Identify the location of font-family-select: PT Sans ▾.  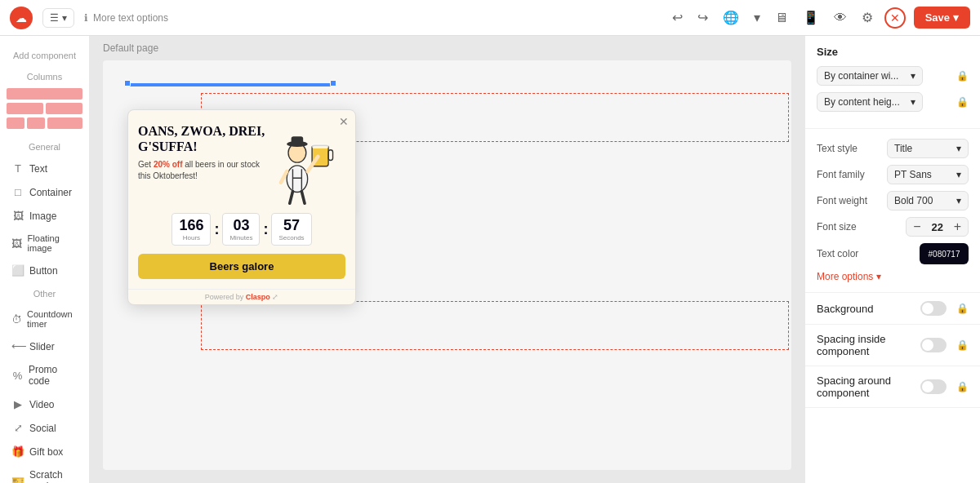
(928, 175).